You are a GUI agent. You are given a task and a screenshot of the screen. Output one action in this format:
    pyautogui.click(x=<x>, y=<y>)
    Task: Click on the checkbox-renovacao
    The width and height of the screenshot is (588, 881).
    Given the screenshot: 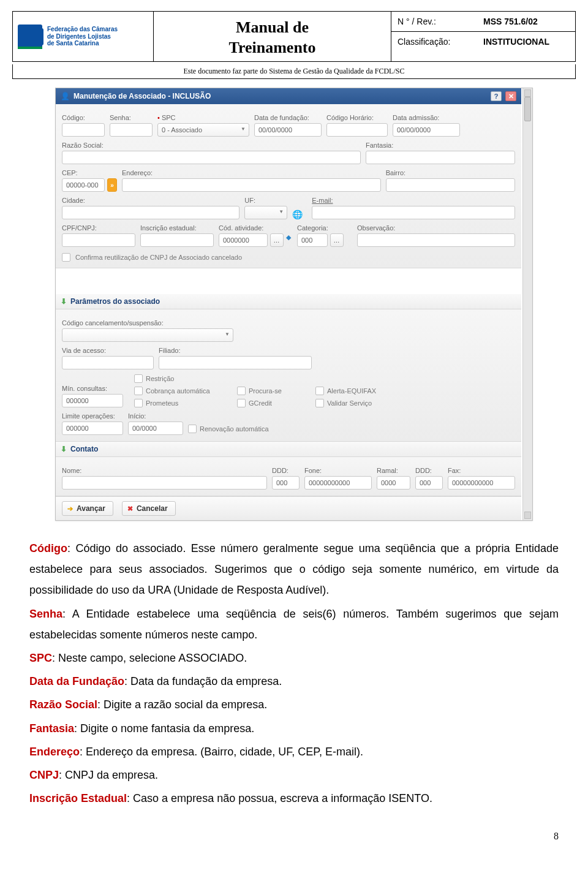 What is the action you would take?
    pyautogui.click(x=192, y=429)
    